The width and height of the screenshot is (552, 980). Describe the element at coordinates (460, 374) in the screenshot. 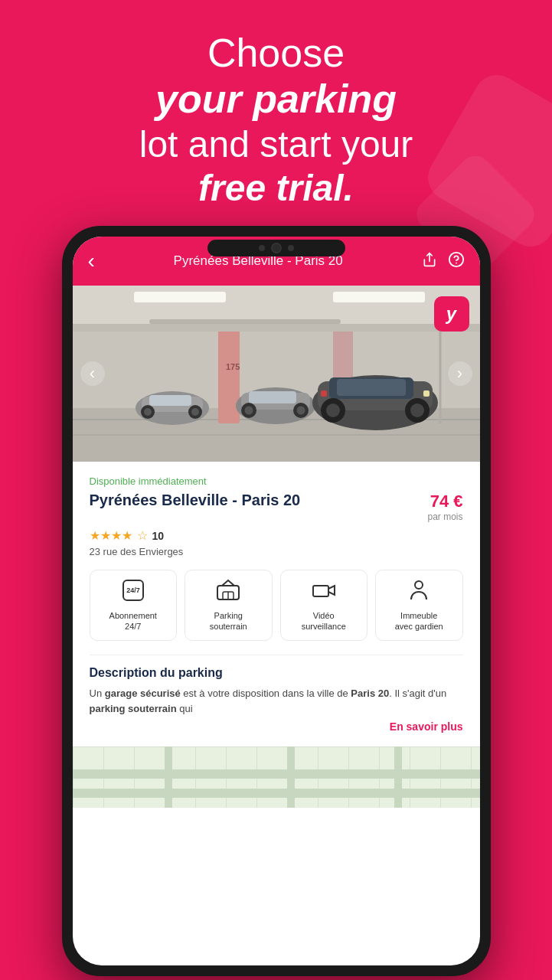

I see `image-next-button: ›` at that location.